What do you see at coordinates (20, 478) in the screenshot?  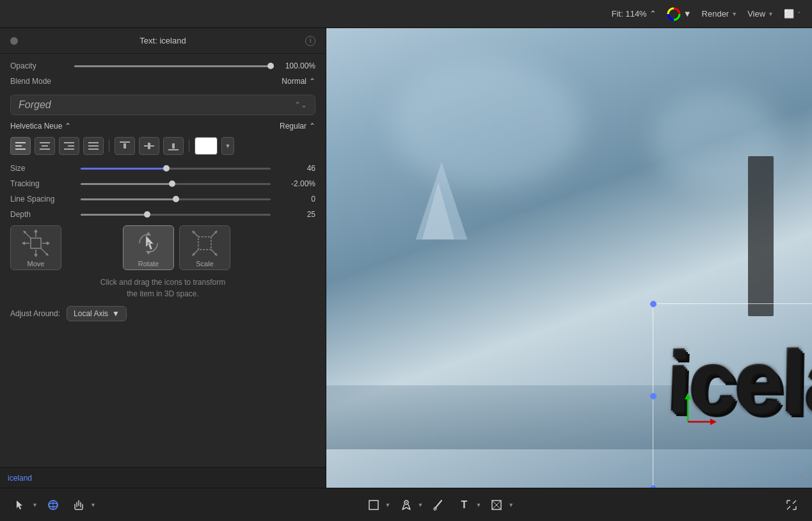 I see `layer-name-label: iceland` at bounding box center [20, 478].